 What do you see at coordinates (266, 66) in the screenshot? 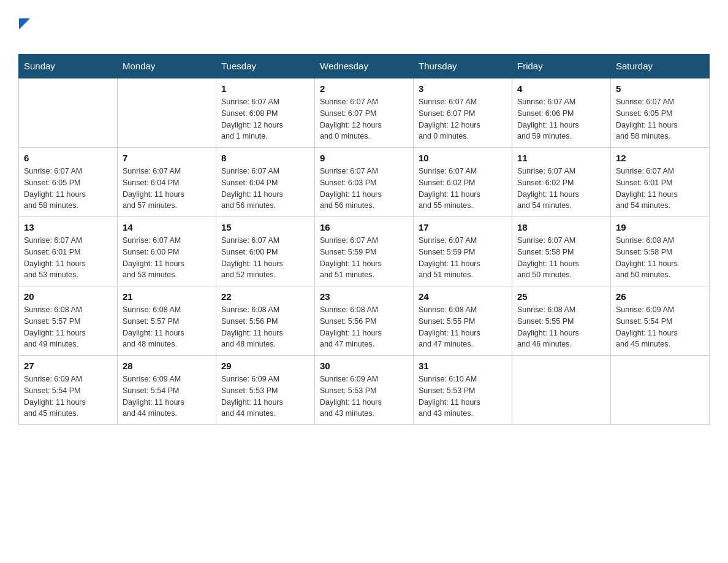
I see `weekday-header-tuesday: Tuesday` at bounding box center [266, 66].